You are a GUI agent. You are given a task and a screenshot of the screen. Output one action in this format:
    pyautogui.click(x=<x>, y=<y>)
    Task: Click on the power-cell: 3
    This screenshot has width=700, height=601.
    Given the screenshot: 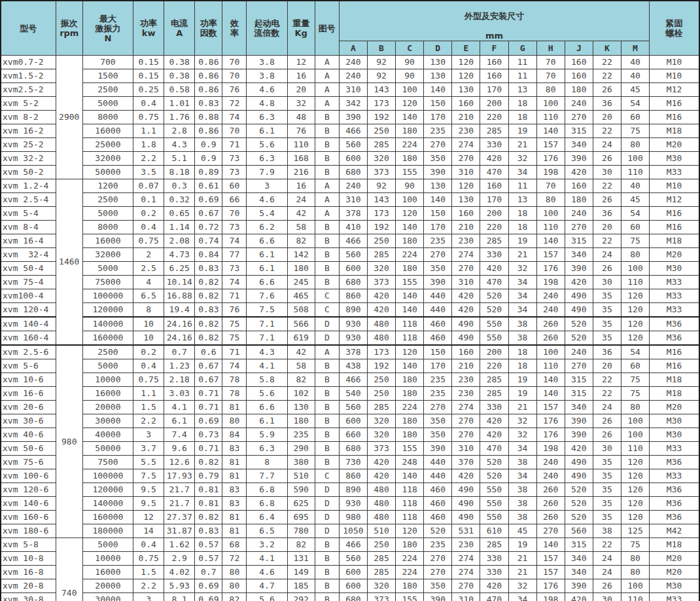 What is the action you would take?
    pyautogui.click(x=149, y=435)
    